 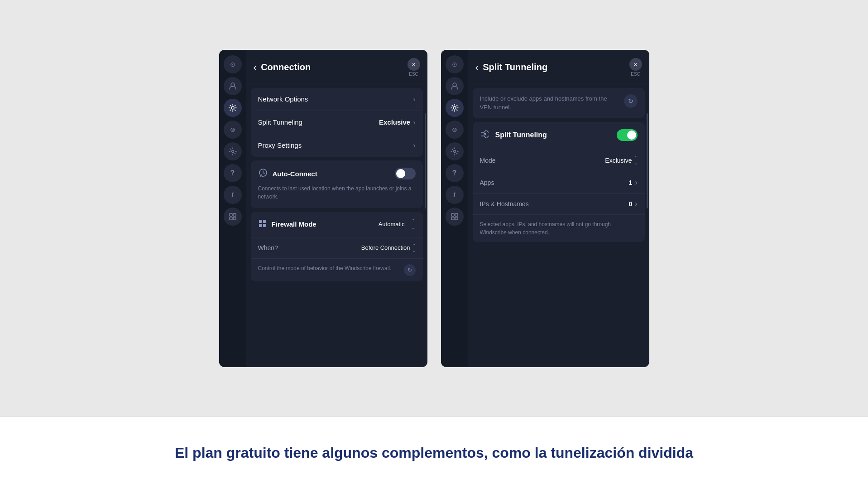 I want to click on split-footer-text: Selected apps, IPs, and hostnames will n…, so click(x=559, y=228).